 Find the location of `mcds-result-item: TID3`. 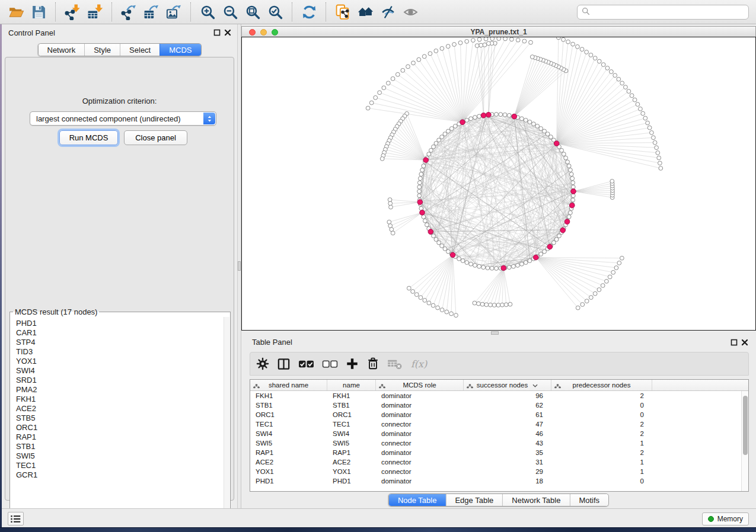

mcds-result-item: TID3 is located at coordinates (120, 352).